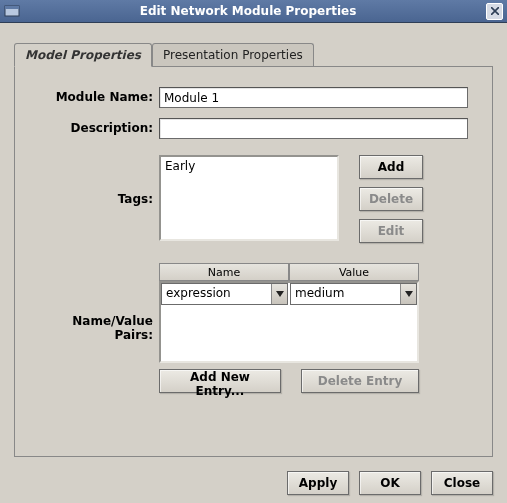 The height and width of the screenshot is (503, 507). Describe the element at coordinates (391, 231) in the screenshot. I see `tags-edit-button: Edit` at that location.